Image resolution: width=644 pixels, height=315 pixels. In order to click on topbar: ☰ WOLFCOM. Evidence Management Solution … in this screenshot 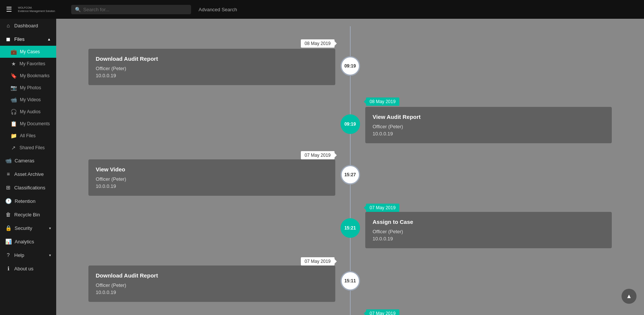, I will do `click(322, 9)`.